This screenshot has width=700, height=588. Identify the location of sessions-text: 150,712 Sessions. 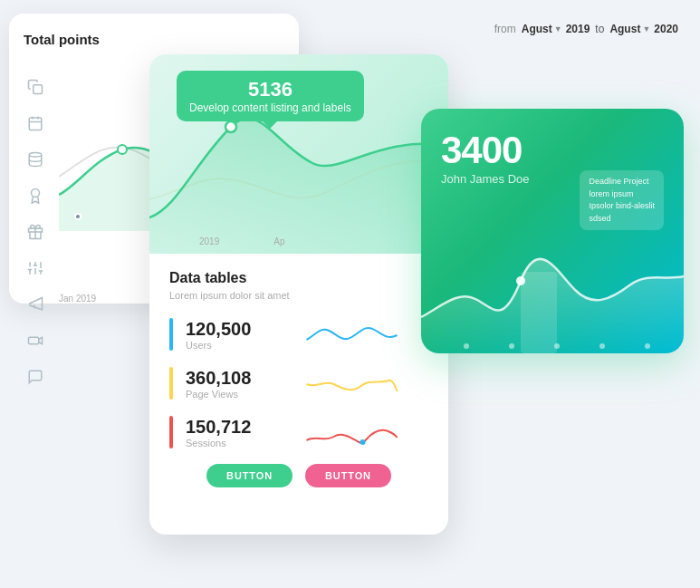
(225, 433).